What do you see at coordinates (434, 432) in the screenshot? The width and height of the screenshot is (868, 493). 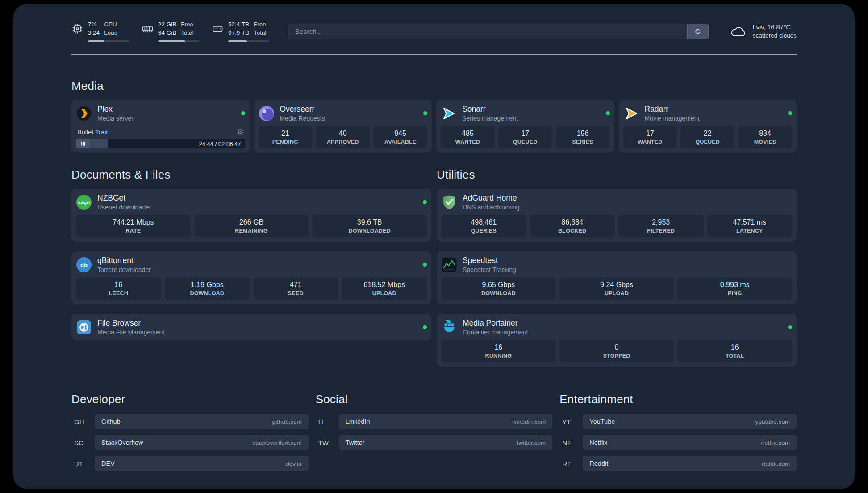 I see `bookmarks-social: Social LI LinkedIn linkedin.com TW Twitt…` at bounding box center [434, 432].